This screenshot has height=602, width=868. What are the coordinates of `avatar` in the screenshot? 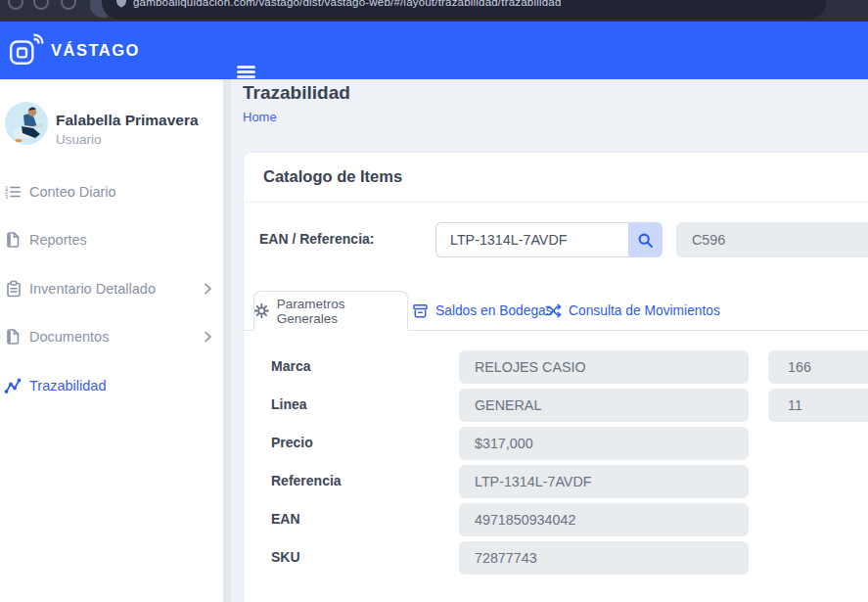 It's located at (26, 123).